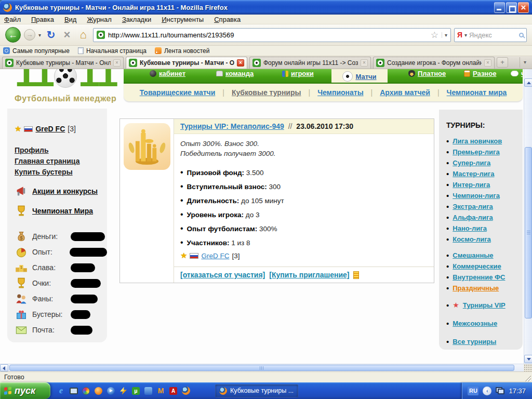 The width and height of the screenshot is (532, 399). What do you see at coordinates (222, 275) in the screenshot?
I see `withdraw-link: [отказаться от участия]` at bounding box center [222, 275].